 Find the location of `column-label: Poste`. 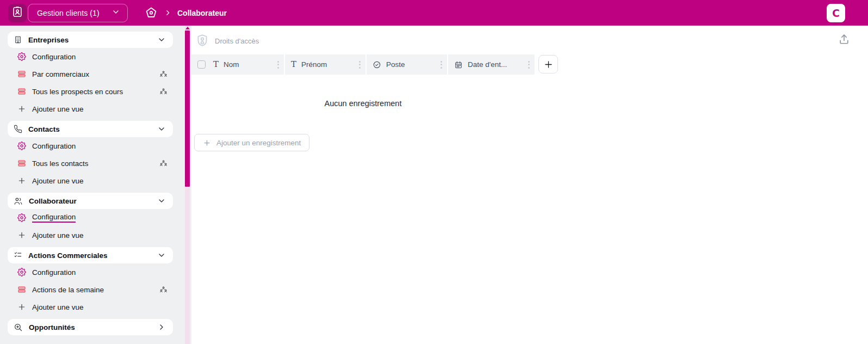

column-label: Poste is located at coordinates (413, 64).